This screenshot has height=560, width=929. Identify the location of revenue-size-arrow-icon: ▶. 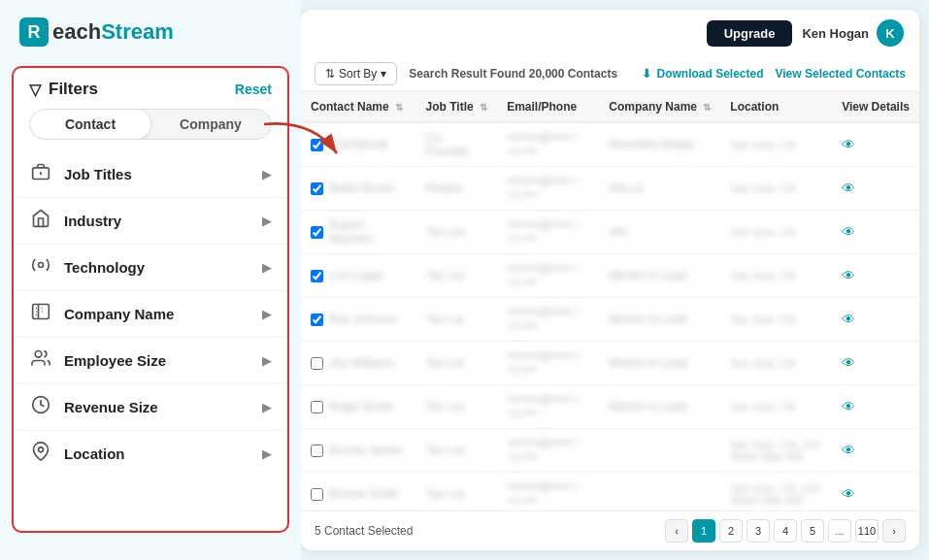
(267, 408).